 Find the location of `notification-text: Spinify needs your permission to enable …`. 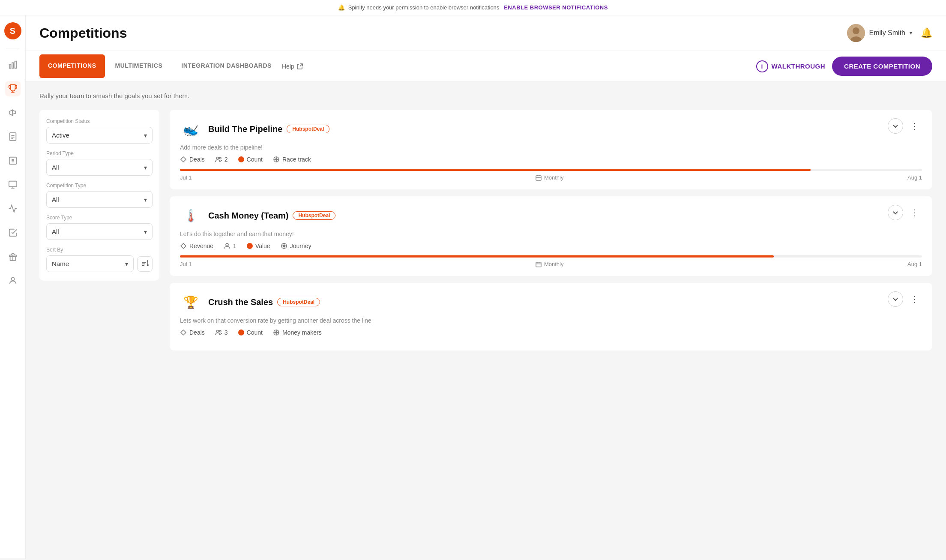

notification-text: Spinify needs your permission to enable … is located at coordinates (424, 8).